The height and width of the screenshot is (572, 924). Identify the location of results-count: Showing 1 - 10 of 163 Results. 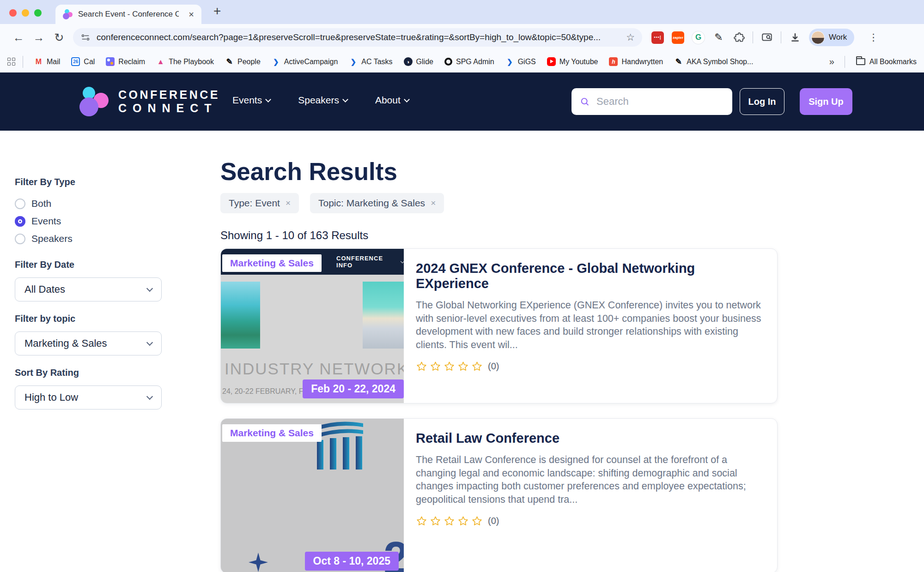
(499, 235).